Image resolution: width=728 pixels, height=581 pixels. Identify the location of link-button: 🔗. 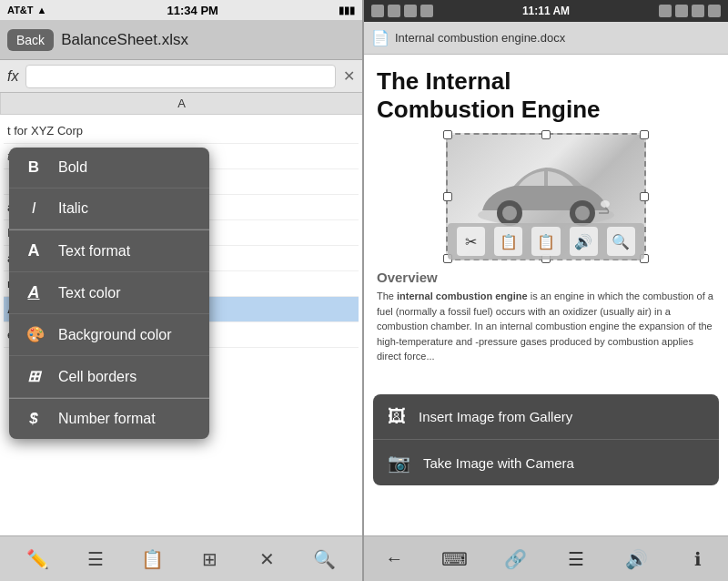
(516, 559).